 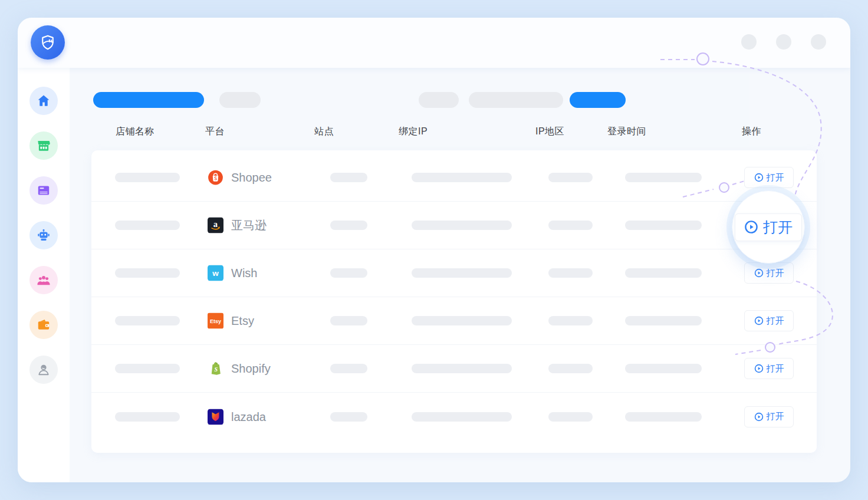 I want to click on sidebar-item-home, so click(x=44, y=101).